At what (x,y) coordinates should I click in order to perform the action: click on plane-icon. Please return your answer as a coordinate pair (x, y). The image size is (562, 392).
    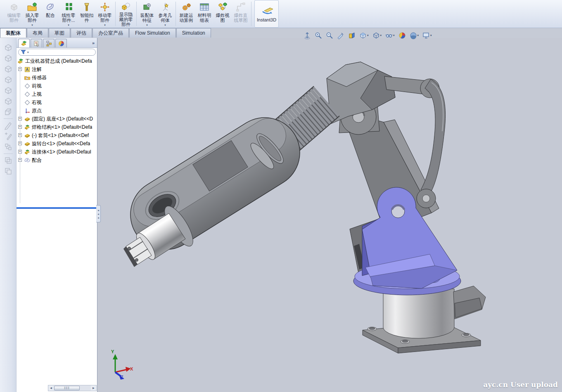
    Looking at the image, I should click on (27, 86).